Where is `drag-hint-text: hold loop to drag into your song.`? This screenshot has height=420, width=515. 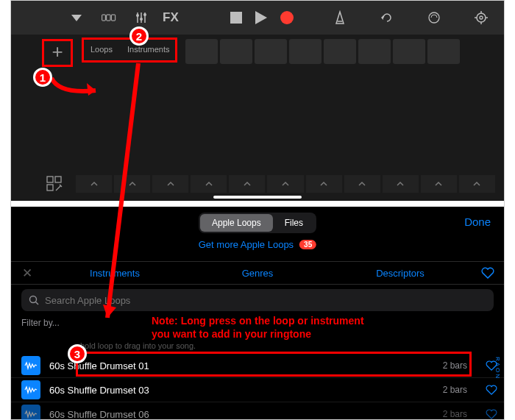
drag-hint-text: hold loop to drag into your song. is located at coordinates (138, 346).